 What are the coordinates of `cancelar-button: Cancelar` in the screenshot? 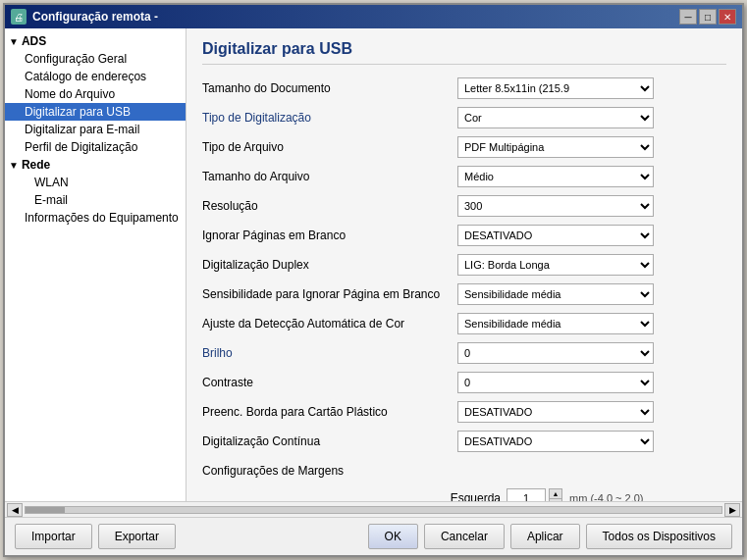 It's located at (464, 536).